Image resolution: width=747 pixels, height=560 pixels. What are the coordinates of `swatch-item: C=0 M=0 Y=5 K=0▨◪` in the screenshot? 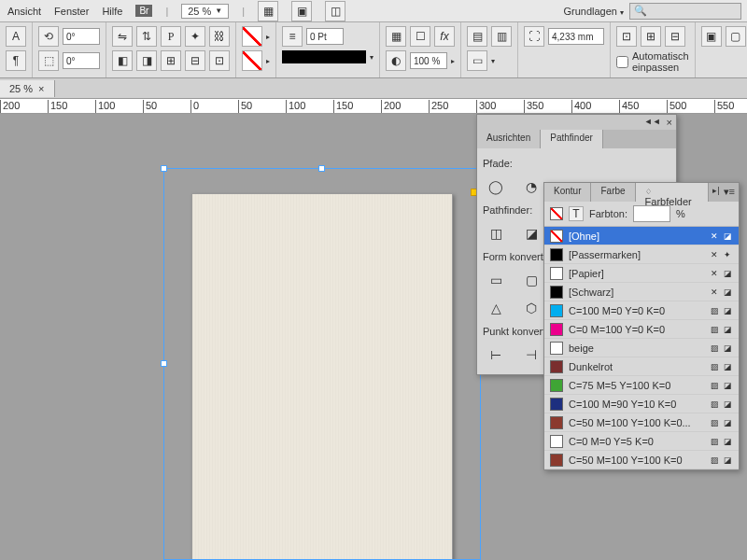 It's located at (641, 441).